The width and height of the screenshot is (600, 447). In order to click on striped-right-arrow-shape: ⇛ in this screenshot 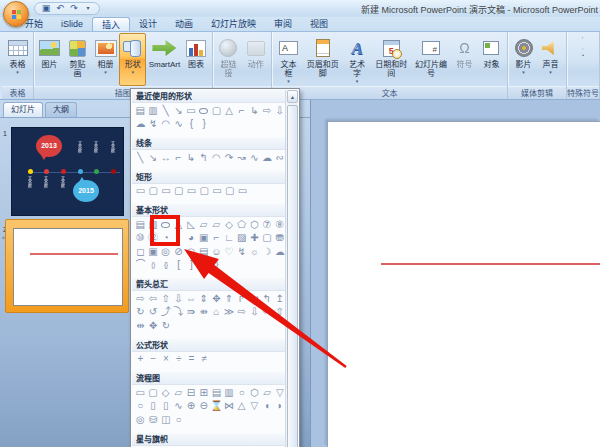, I will do `click(192, 312)`.